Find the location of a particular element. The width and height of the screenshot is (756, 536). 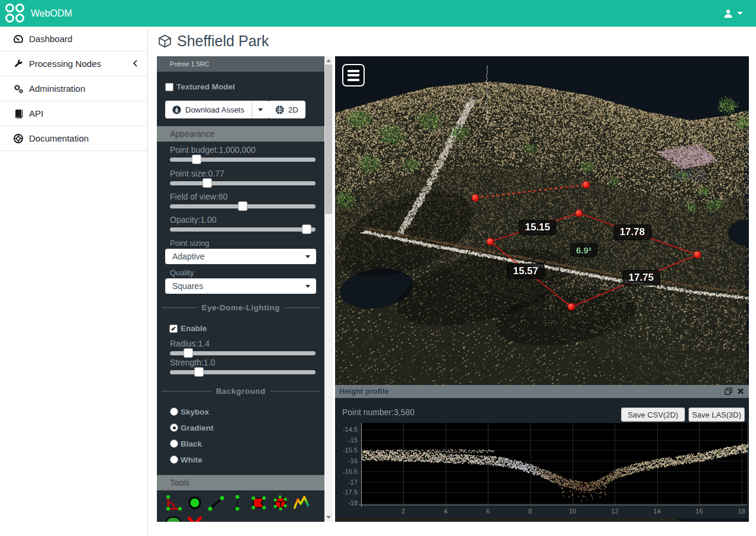

scroll-down-icon is located at coordinates (329, 518).